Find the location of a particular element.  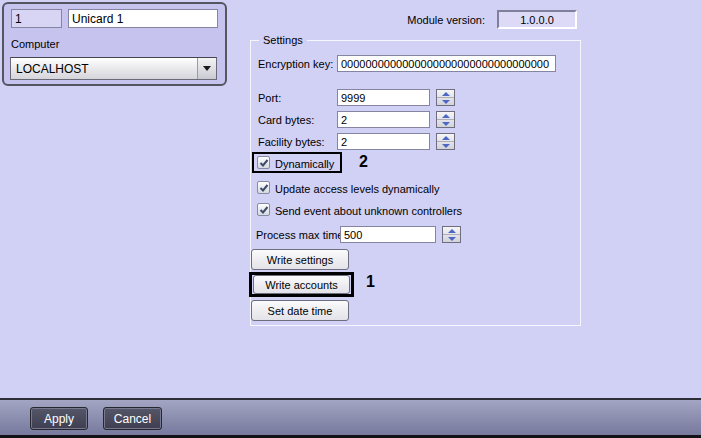

facility-bytes-label: Facility bytes: is located at coordinates (292, 142).